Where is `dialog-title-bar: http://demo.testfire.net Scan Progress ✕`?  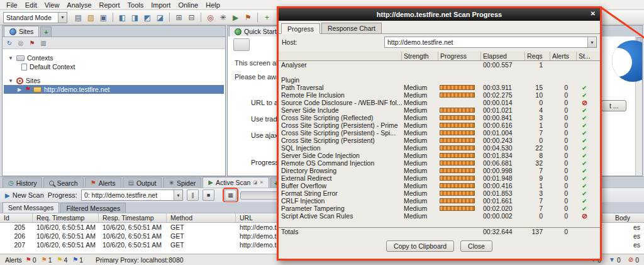 dialog-title-bar: http://demo.testfire.net Scan Progress ✕ is located at coordinates (439, 14).